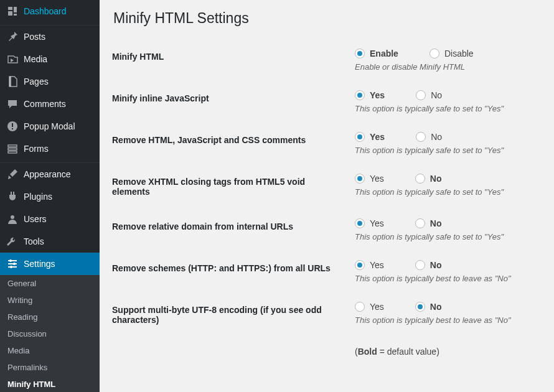  Describe the element at coordinates (327, 271) in the screenshot. I see `setting-row-remove-schemes: Remove schemes (HTTP: and HTTPS:) from a…` at that location.